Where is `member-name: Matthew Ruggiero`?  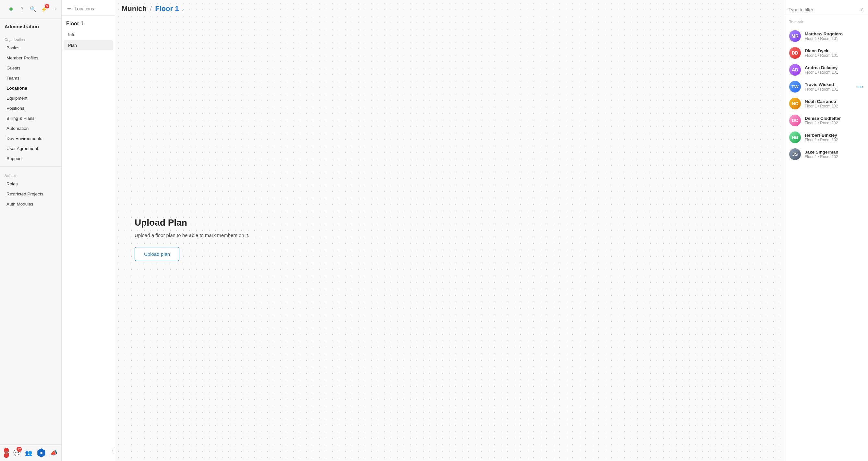
member-name: Matthew Ruggiero is located at coordinates (824, 34).